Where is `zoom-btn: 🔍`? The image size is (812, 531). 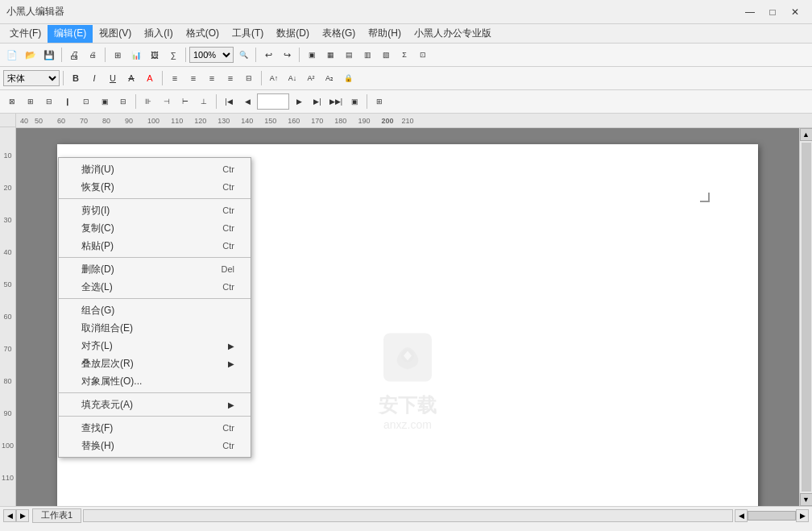
zoom-btn: 🔍 is located at coordinates (243, 55).